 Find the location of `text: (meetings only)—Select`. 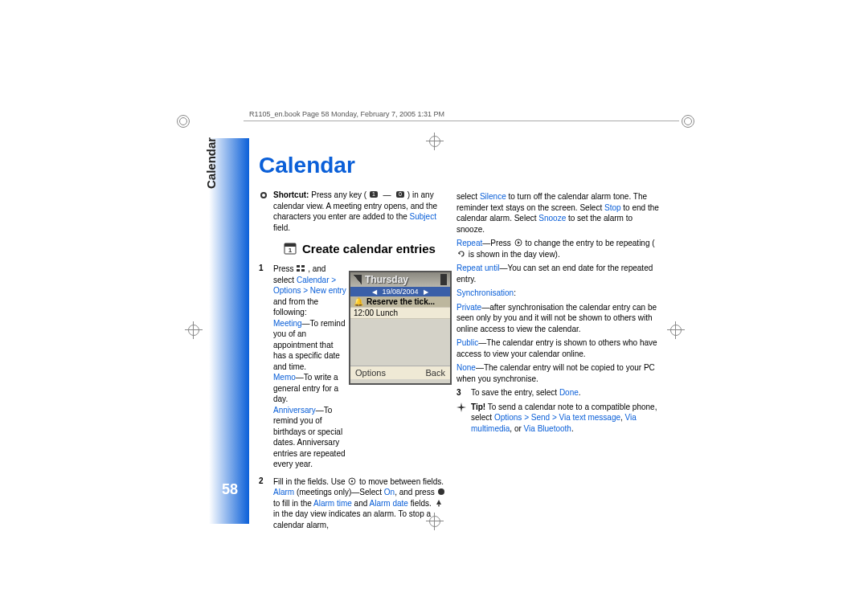

text: (meetings only)—Select is located at coordinates (339, 492).